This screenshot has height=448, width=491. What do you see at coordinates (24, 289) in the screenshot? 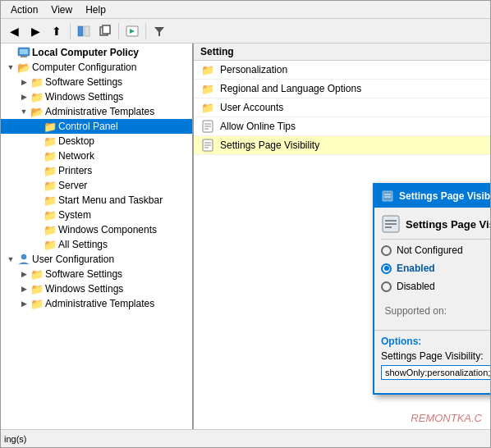
I see `toggle-windows-settings-2: ▶` at bounding box center [24, 289].